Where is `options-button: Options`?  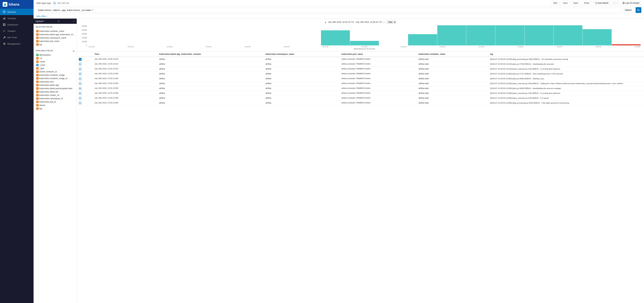 options-button: Options is located at coordinates (628, 10).